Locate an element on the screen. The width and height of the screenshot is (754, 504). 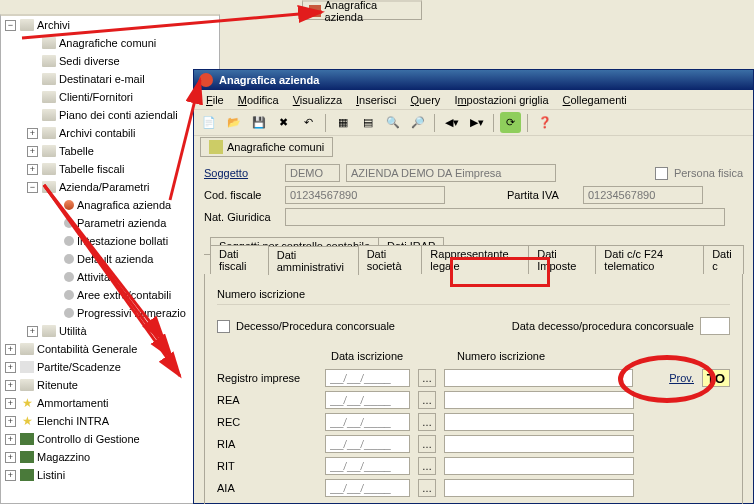
tree-root: +Controllo di Gestione is located at coordinates (110, 439).